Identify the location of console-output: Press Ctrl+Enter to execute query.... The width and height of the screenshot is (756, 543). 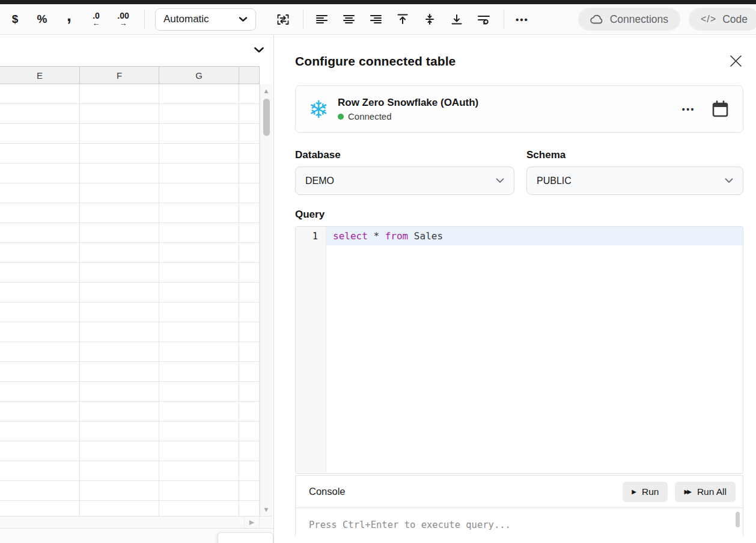
(519, 522).